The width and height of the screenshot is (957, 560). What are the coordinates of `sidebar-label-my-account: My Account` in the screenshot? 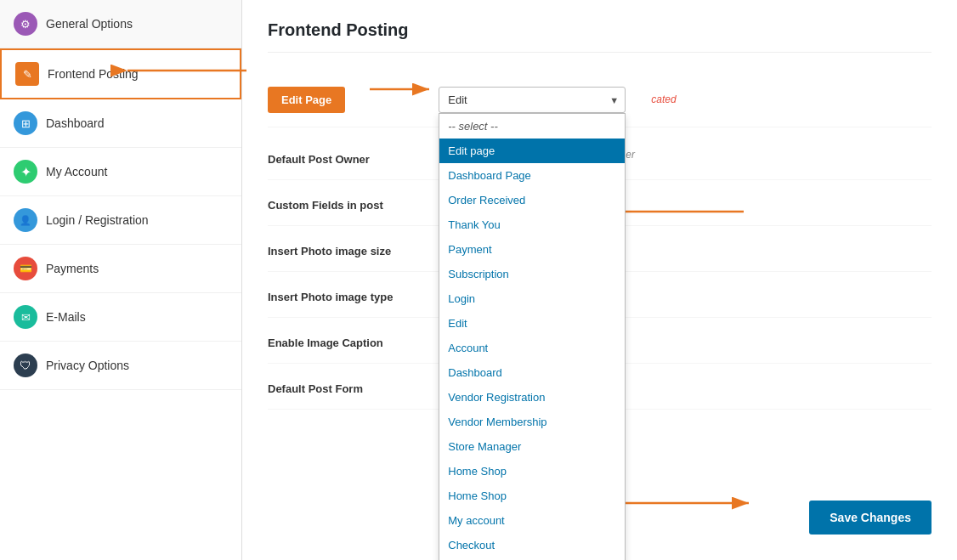 It's located at (76, 172).